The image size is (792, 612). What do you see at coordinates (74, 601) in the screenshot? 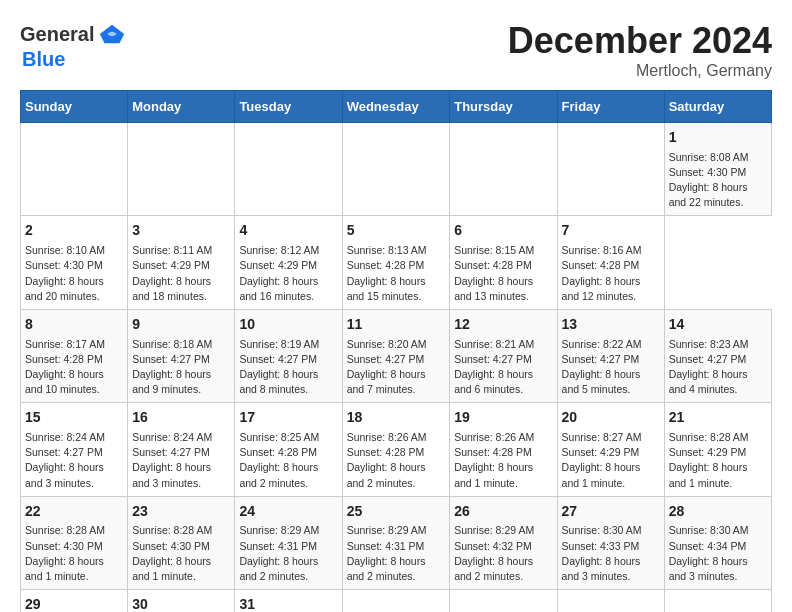
I see `day-cell: 29Sunrise: 8:30 AMSunset: 4:35 PMDayligh…` at bounding box center [74, 601].